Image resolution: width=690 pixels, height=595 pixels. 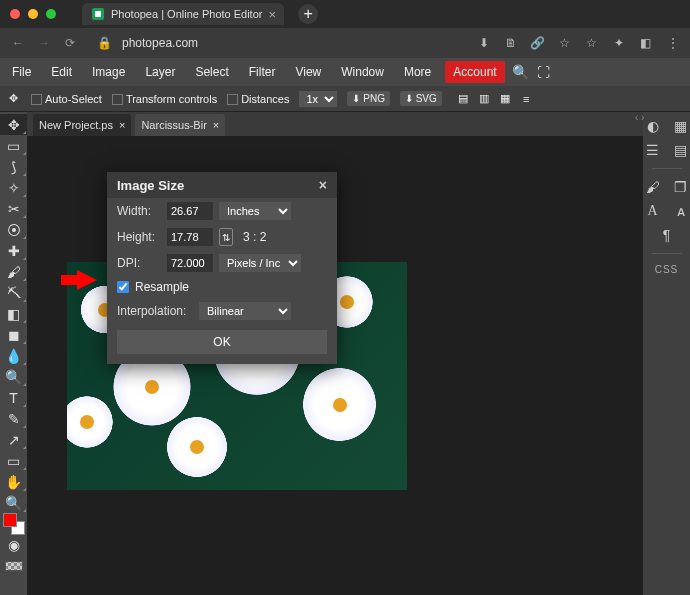 I want to click on heal-tool: ✚, so click(x=14, y=250).